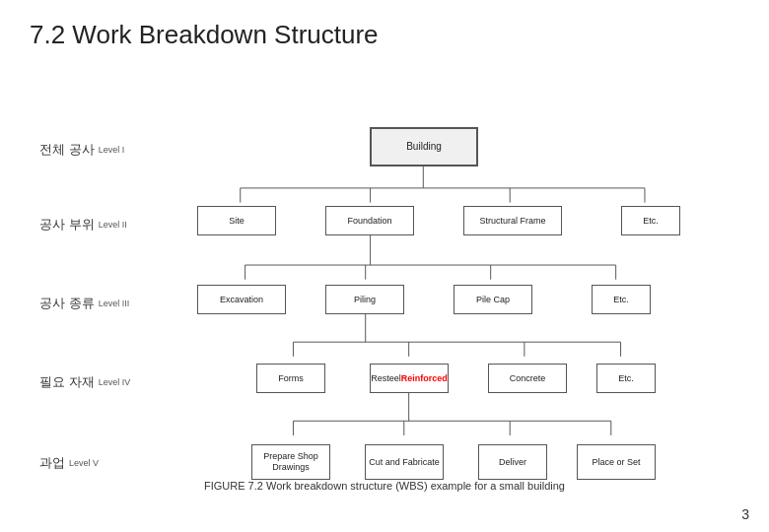  Describe the element at coordinates (384, 486) in the screenshot. I see `figure-caption: FIGURE 7.2 Work breakdown structure (WBS…` at that location.